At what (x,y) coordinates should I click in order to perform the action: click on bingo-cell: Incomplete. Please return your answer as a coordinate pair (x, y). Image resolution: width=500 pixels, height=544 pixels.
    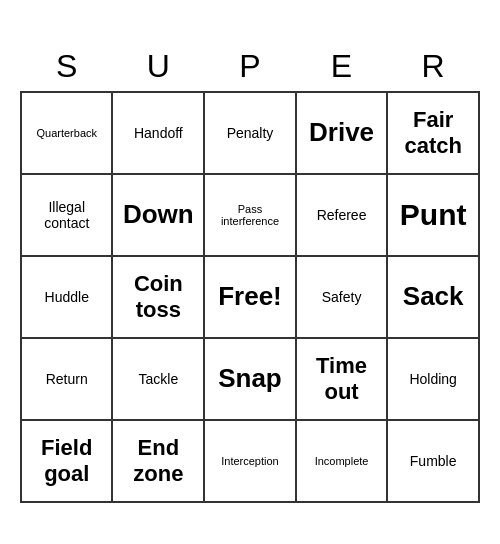
    Looking at the image, I should click on (342, 461).